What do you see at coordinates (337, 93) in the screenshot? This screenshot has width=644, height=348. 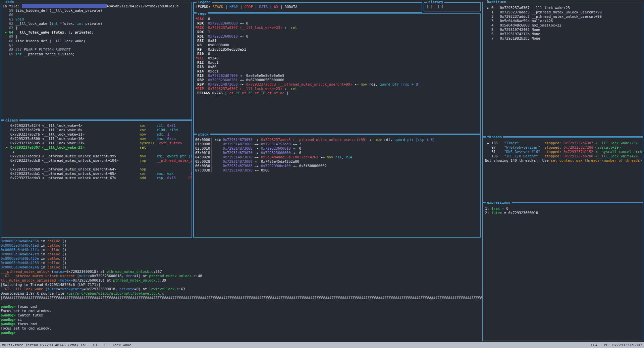 I see `terminal-line: EFLAGS 0x246 [ cf PF af ZF sf IF df of a…` at bounding box center [337, 93].